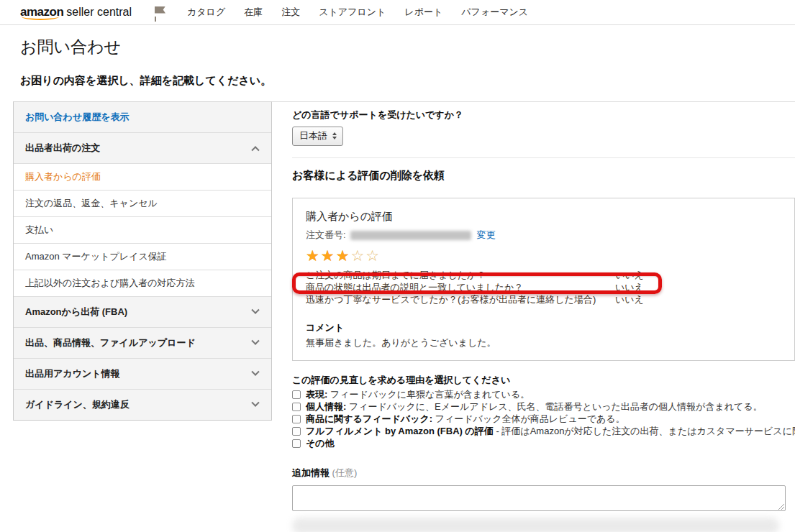 The image size is (795, 532). What do you see at coordinates (142, 230) in the screenshot?
I see `sidebar-item-payments: 支払い` at bounding box center [142, 230].